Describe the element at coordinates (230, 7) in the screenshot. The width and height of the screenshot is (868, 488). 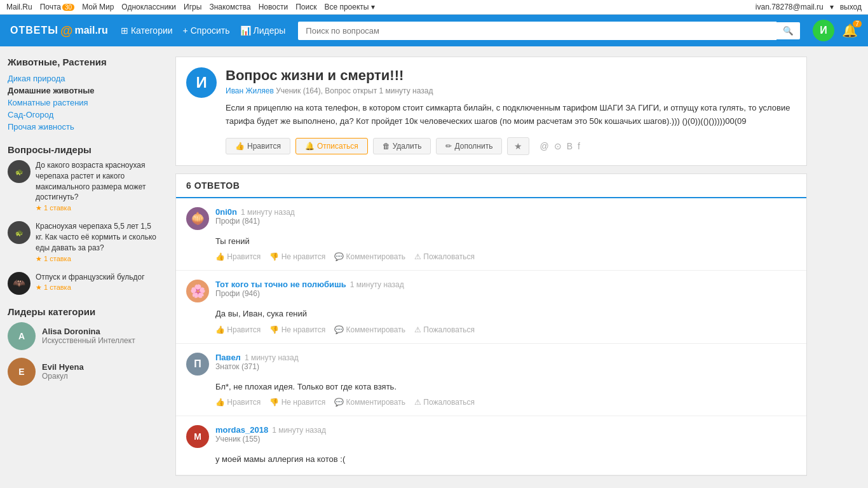
I see `top-nav-znakomstva: Знакомства` at that location.